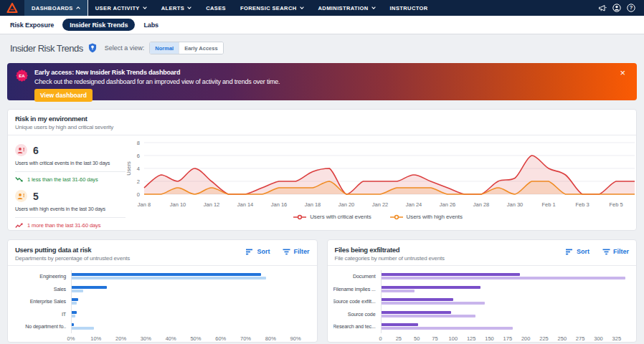  I want to click on risk-stat-critical: 6Users with critical events in the last …, so click(70, 163).